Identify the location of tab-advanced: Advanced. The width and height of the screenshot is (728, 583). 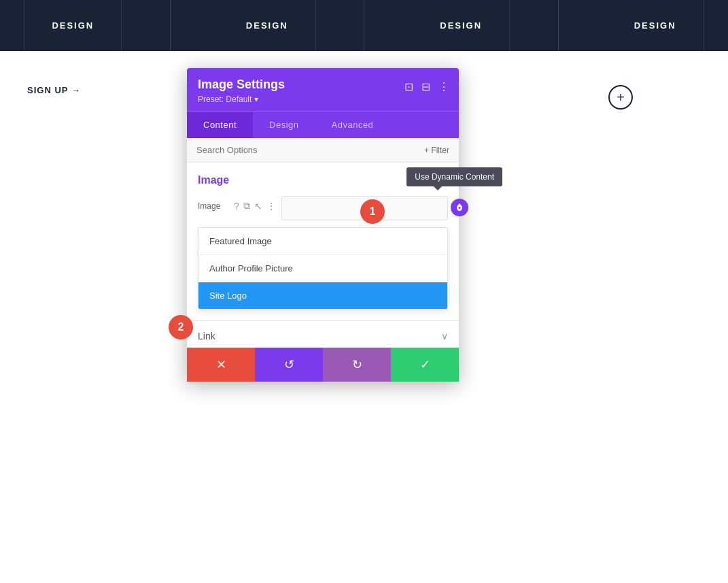
(353, 125).